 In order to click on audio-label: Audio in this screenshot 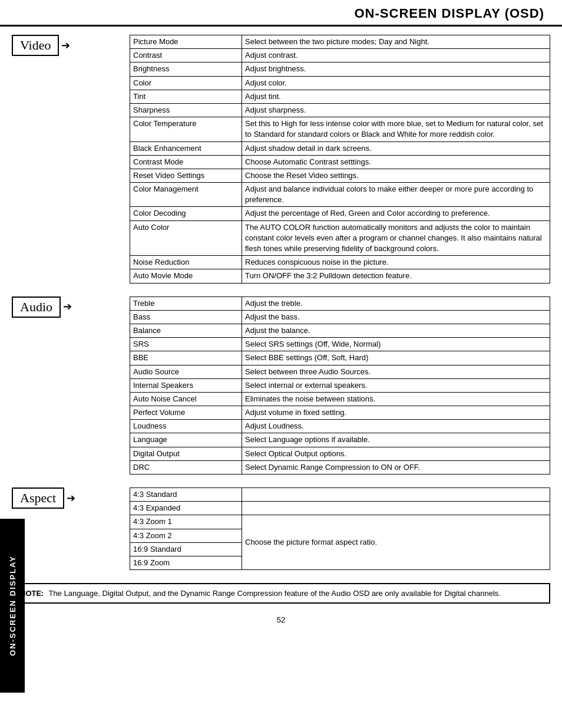, I will do `click(37, 307)`.